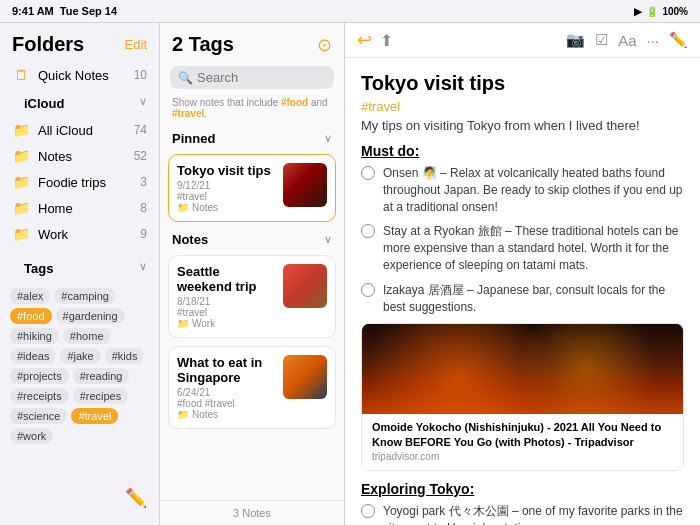  Describe the element at coordinates (48, 44) in the screenshot. I see `folders-title: Folders` at that location.